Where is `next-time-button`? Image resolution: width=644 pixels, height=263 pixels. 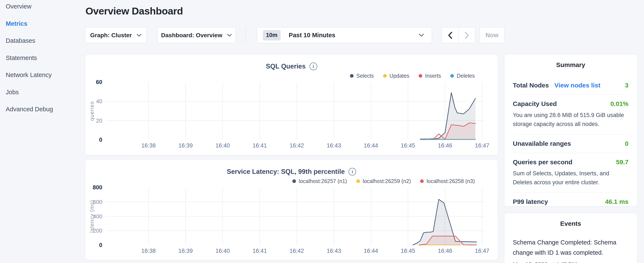 next-time-button is located at coordinates (467, 35).